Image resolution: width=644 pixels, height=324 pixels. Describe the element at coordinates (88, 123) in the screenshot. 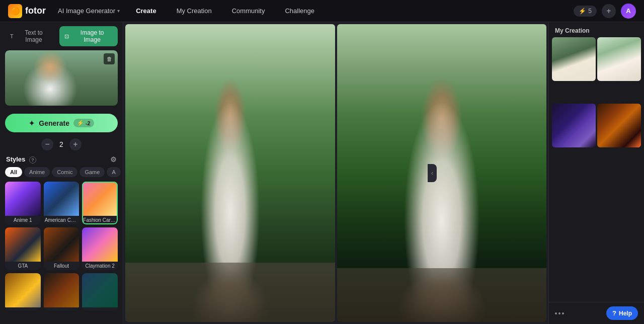

I see `generate-cost: -2` at that location.